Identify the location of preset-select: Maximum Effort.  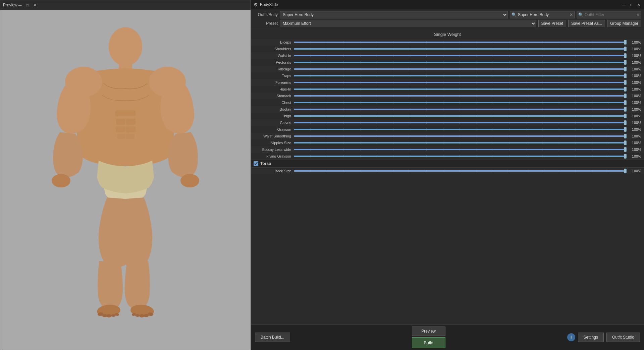
(408, 23).